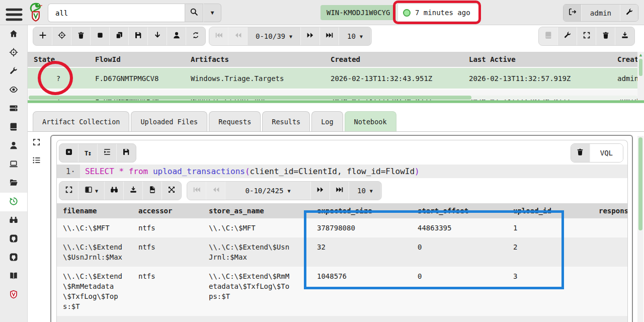 The image size is (644, 322). What do you see at coordinates (116, 13) in the screenshot?
I see `search-input` at bounding box center [116, 13].